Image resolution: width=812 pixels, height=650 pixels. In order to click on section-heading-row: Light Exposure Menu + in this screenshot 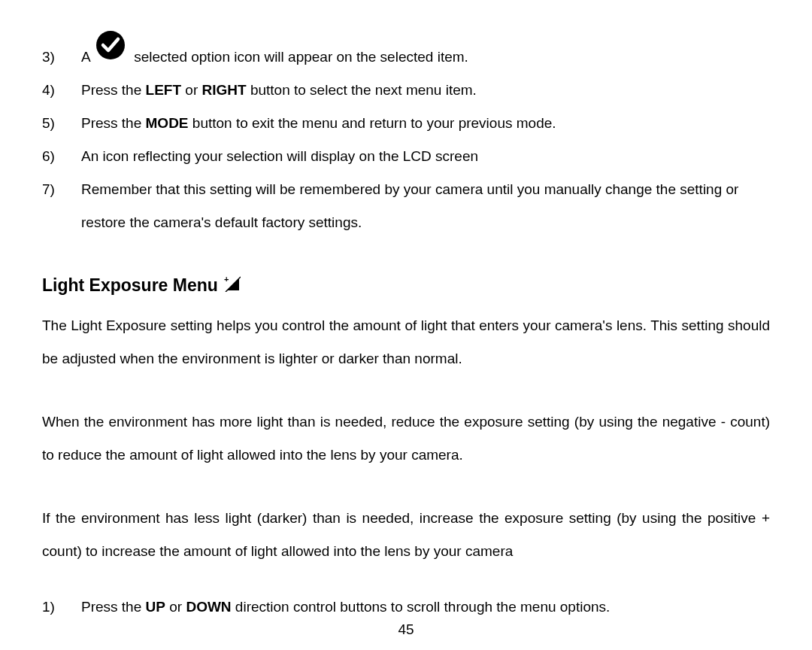, I will do `click(406, 286)`.